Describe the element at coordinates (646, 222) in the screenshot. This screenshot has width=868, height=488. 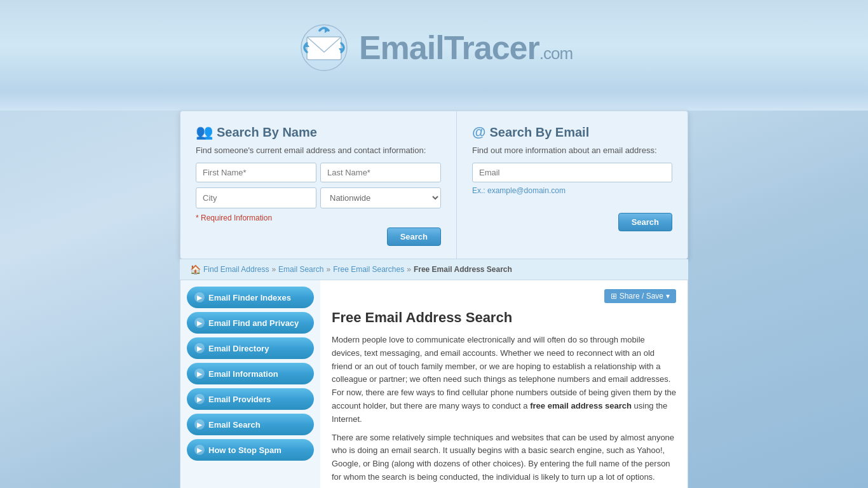
I see `search-by-email-button: Search` at that location.